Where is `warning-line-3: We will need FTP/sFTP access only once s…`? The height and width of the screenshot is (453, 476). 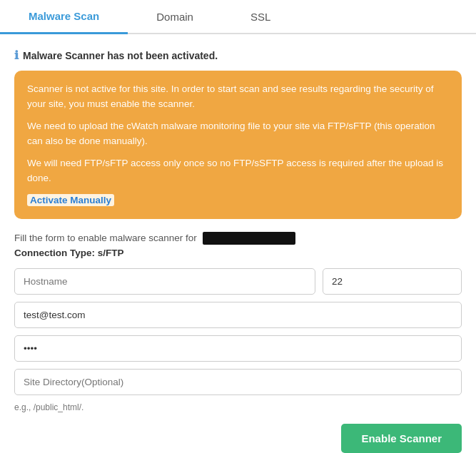
warning-line-3: We will need FTP/sFTP access only once s… is located at coordinates (238, 171).